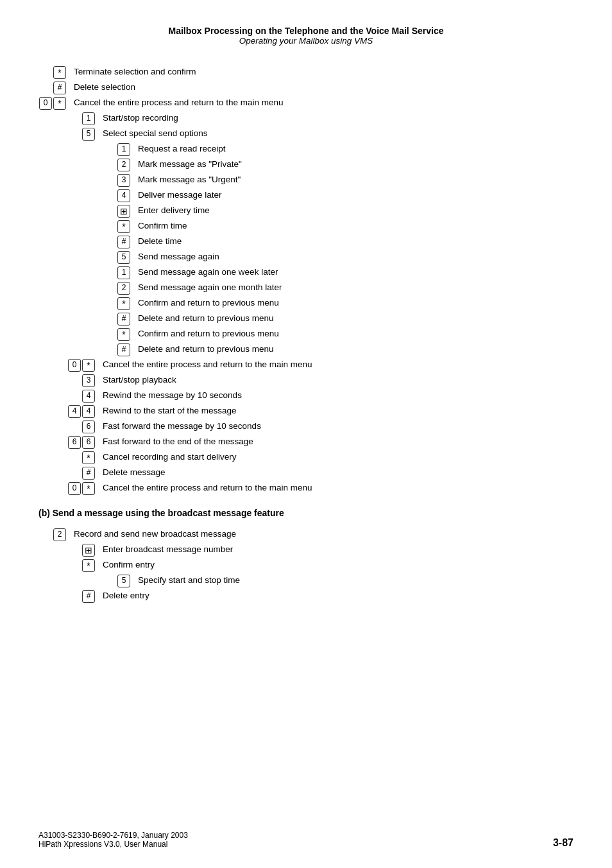 This screenshot has width=612, height=868. I want to click on list-item: 3Mark message as "Urgent", so click(306, 180).